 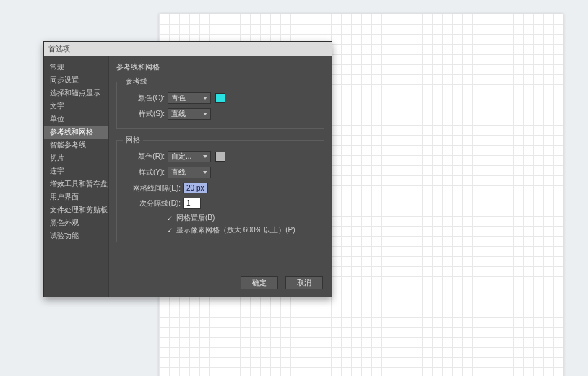 I want to click on grid-style-select: 直线, so click(x=189, y=172).